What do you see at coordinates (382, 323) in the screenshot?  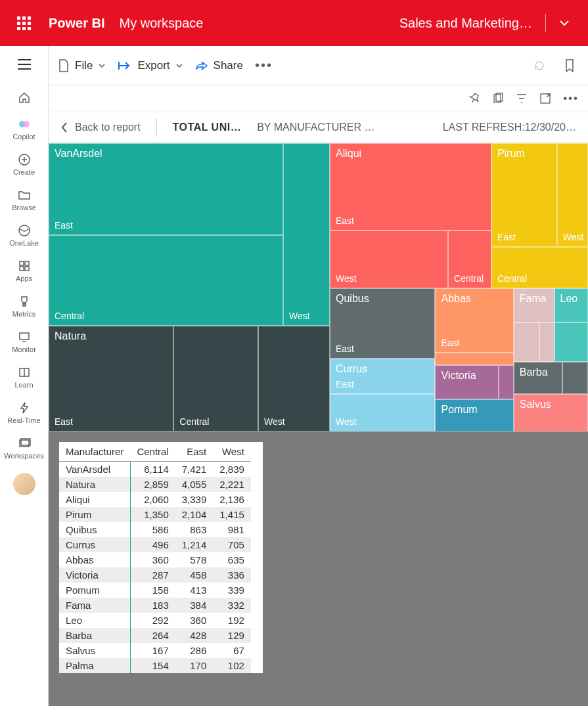 I see `treemap-cell: QuibusEast` at bounding box center [382, 323].